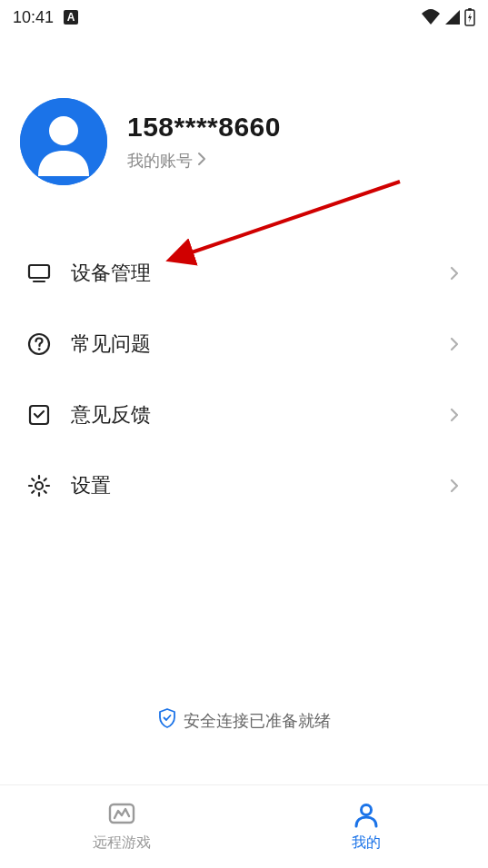  I want to click on secure-status-line: 安全连接已准备就绪, so click(244, 721).